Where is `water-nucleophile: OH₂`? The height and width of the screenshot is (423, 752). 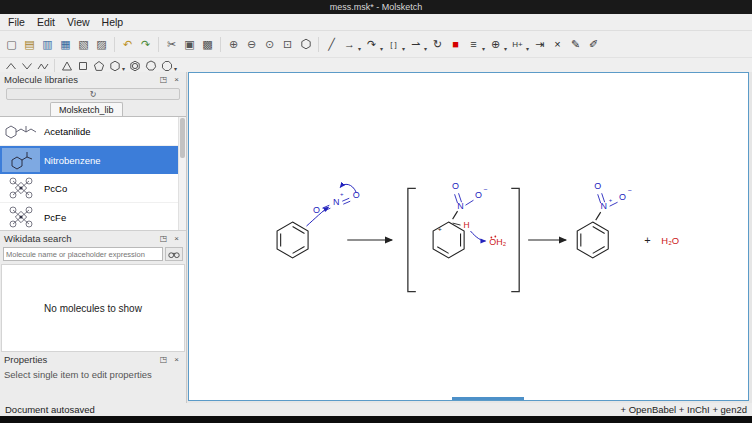 water-nucleophile: OH₂ is located at coordinates (498, 242).